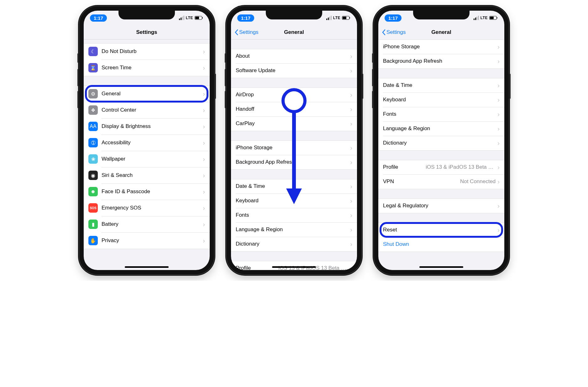 The width and height of the screenshot is (588, 387). What do you see at coordinates (147, 241) in the screenshot?
I see `row-privacy: ✋Privacy›` at bounding box center [147, 241].